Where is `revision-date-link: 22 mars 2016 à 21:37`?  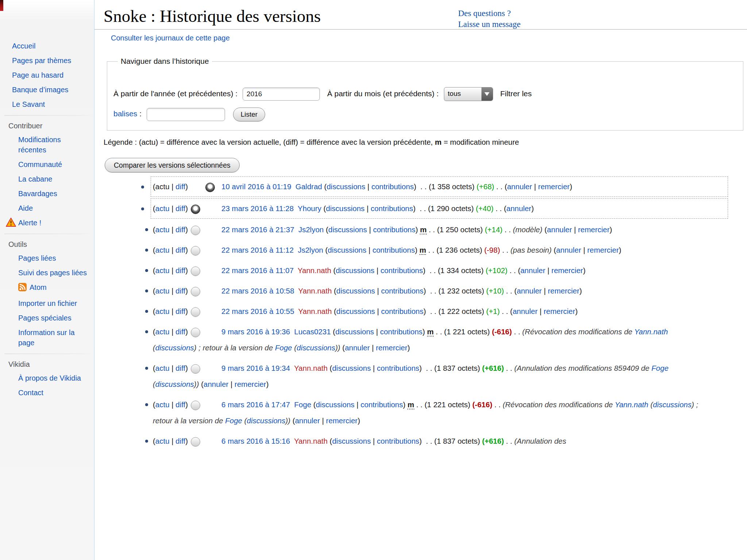 revision-date-link: 22 mars 2016 à 21:37 is located at coordinates (258, 230).